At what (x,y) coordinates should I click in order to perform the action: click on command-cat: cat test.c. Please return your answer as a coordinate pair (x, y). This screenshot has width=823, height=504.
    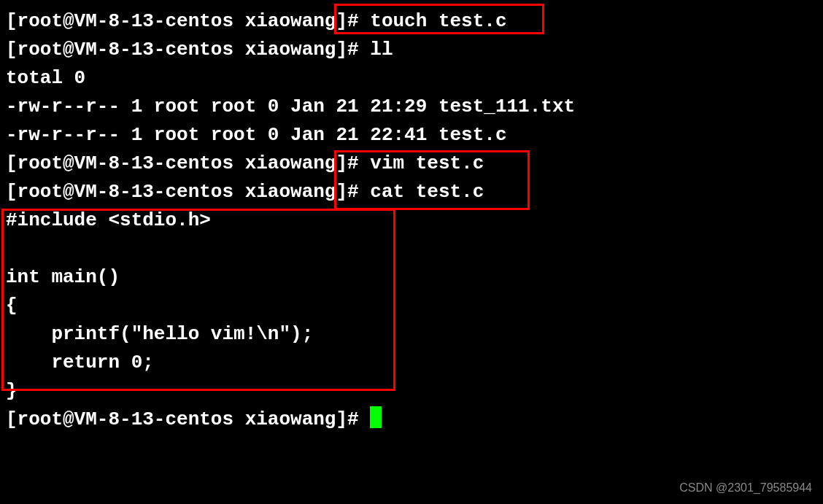
    Looking at the image, I should click on (427, 192).